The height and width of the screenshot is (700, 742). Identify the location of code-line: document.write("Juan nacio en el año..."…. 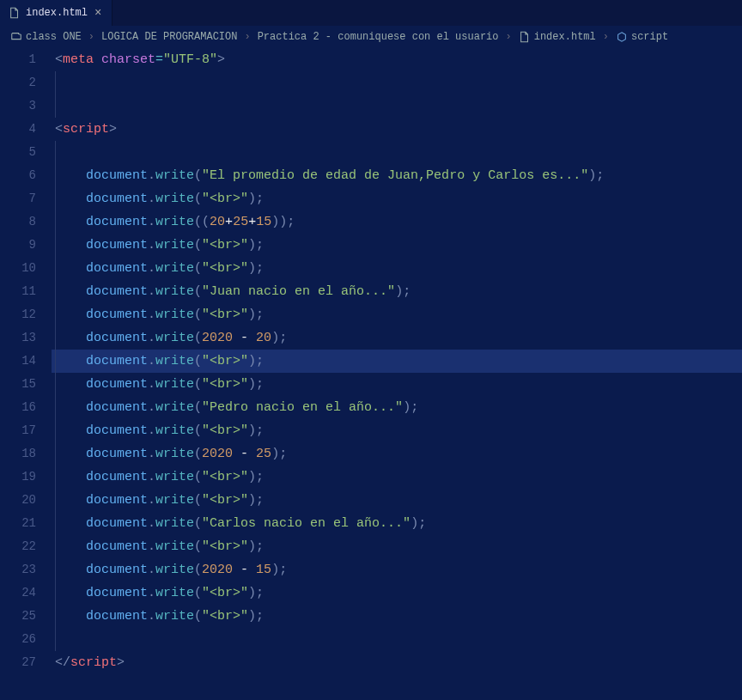
(397, 292).